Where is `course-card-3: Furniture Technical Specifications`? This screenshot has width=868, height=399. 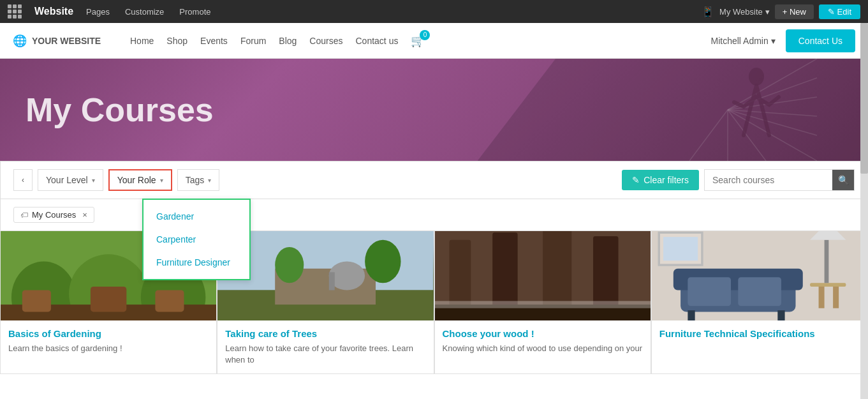 course-card-3: Furniture Technical Specifications is located at coordinates (760, 303).